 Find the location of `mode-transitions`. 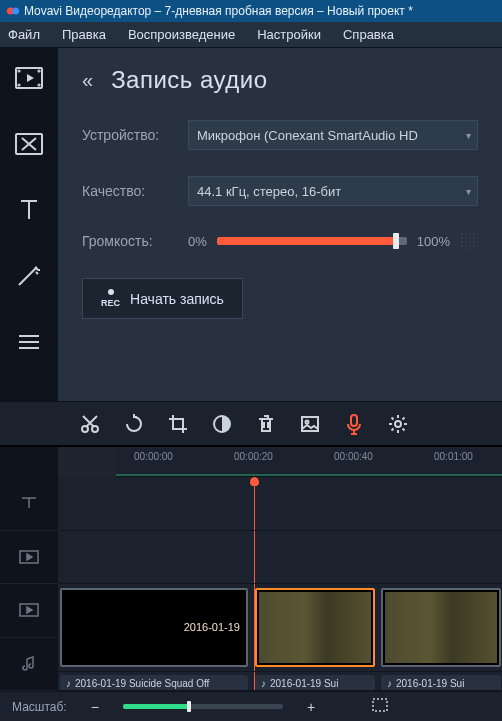

mode-transitions is located at coordinates (29, 144).